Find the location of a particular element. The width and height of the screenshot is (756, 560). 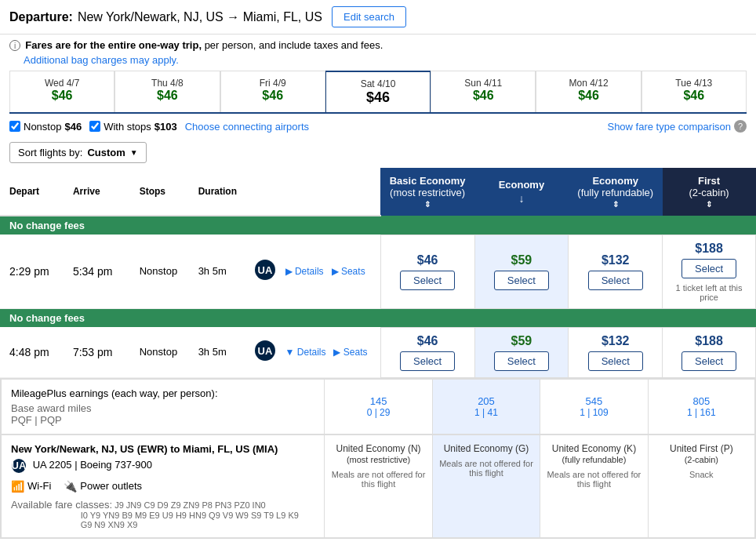

section-header-row-2: No change fees is located at coordinates (378, 318).